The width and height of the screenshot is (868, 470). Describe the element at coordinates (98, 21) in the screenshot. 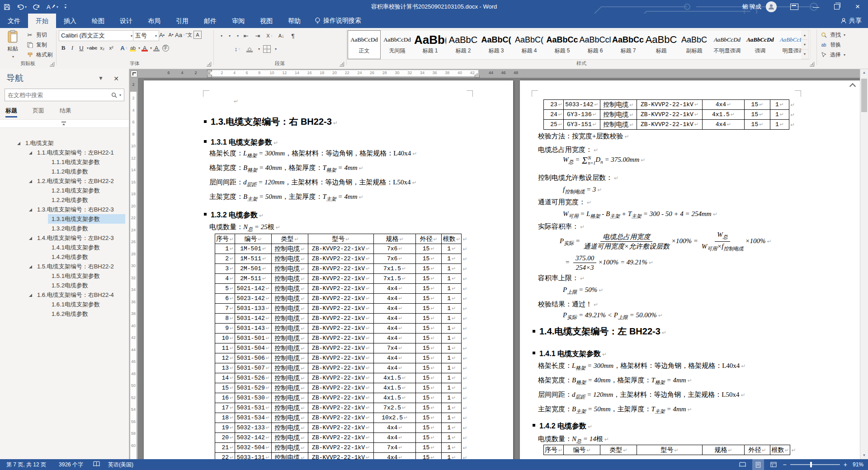

I see `ribbon-tab-绘图: 绘图` at that location.